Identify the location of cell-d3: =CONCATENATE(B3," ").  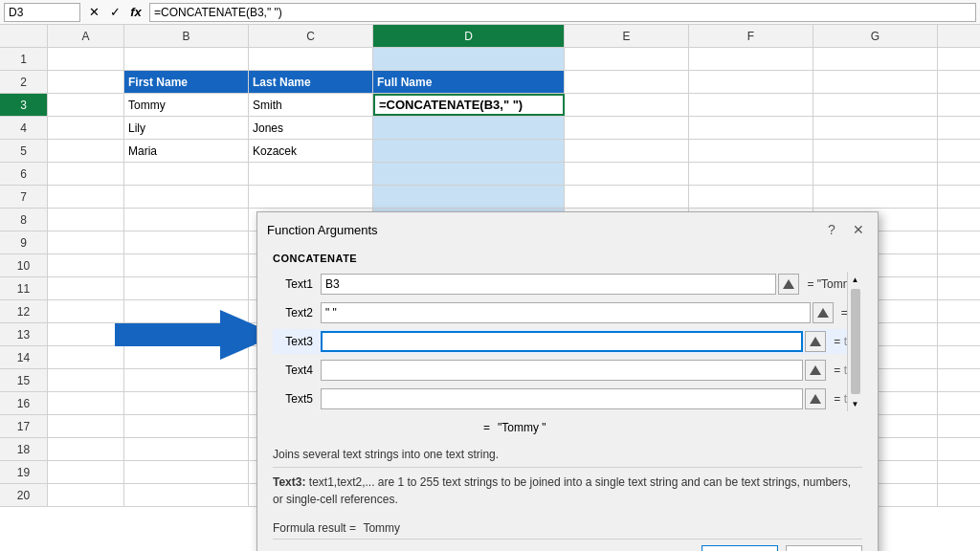
(469, 105).